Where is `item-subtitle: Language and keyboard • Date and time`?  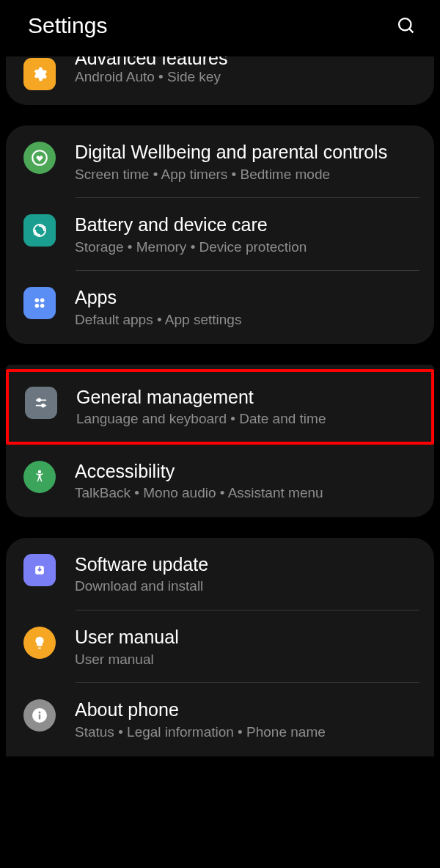 item-subtitle: Language and keyboard • Date and time is located at coordinates (245, 420).